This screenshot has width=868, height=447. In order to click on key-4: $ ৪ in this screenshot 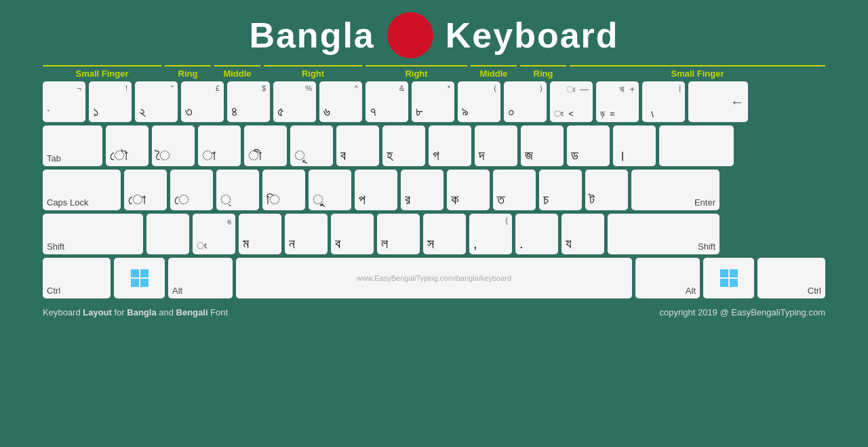, I will do `click(248, 102)`.